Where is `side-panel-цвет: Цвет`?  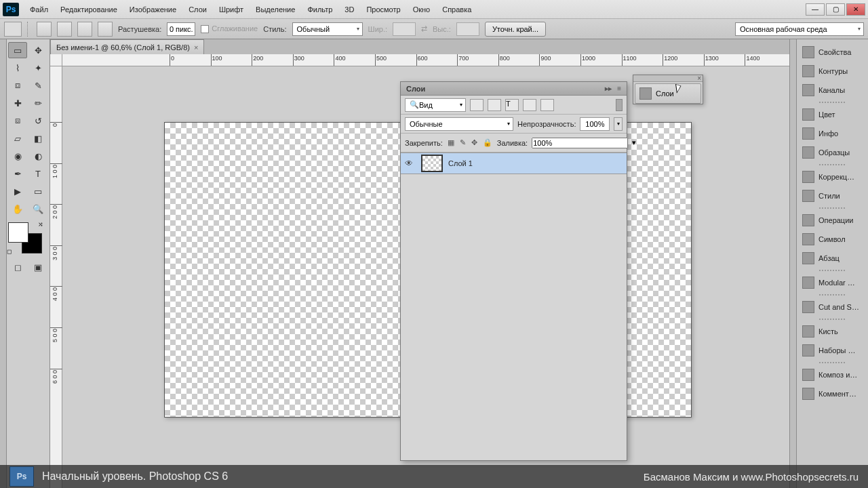
side-panel-цвет: Цвет is located at coordinates (833, 115).